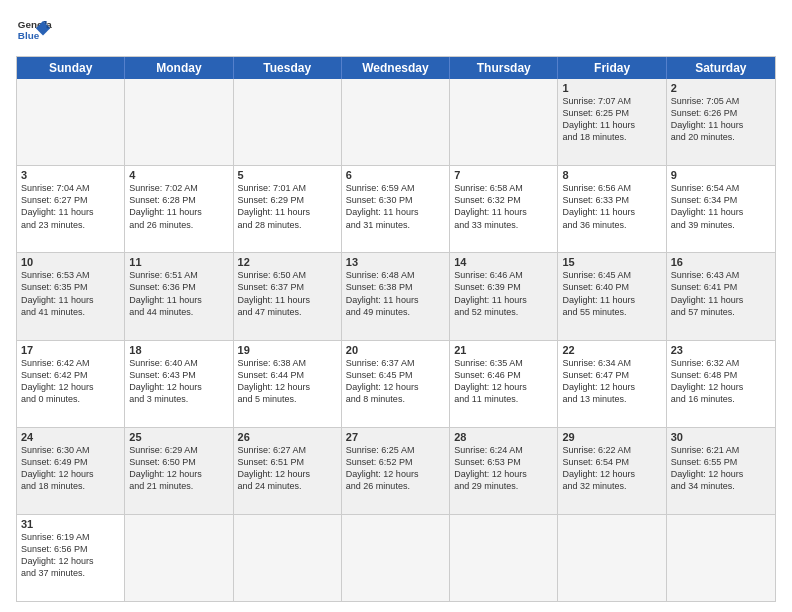 This screenshot has width=792, height=612. I want to click on cell-text: Sunrise: 6:43 AM Sunset: 6:41 PM Dayligh…, so click(721, 294).